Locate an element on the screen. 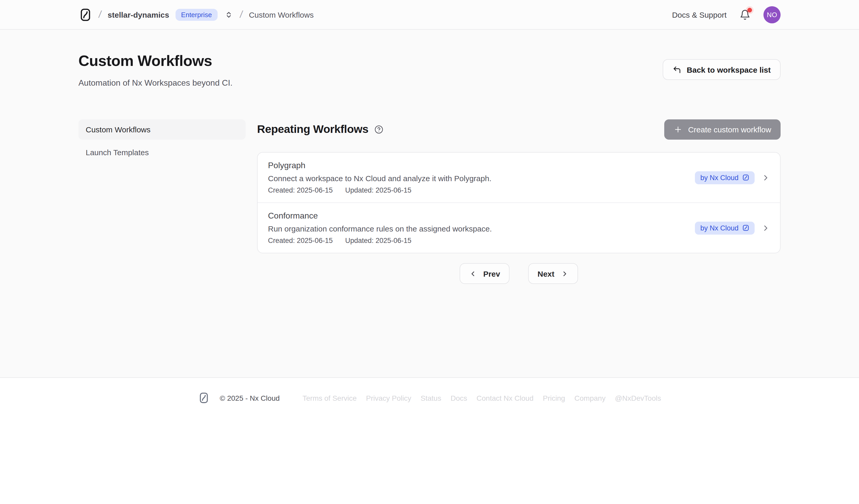 This screenshot has height=504, width=859. workflow-name: Polygraph is located at coordinates (380, 166).